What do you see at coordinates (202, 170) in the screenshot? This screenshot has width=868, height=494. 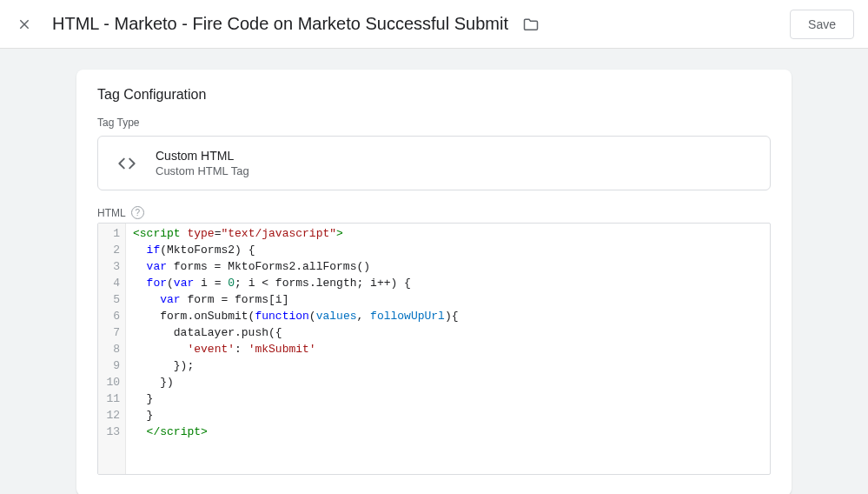 I see `tag-type-desc: Custom HTML Tag` at bounding box center [202, 170].